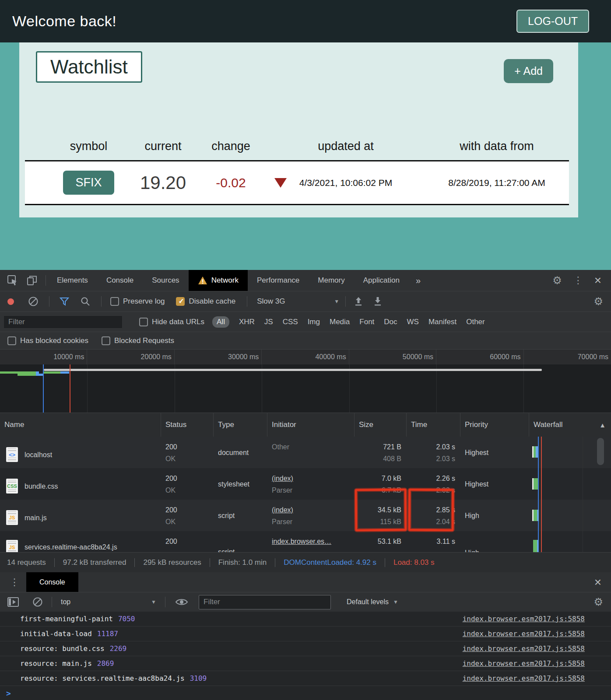  Describe the element at coordinates (297, 146) in the screenshot. I see `watchlist-header-row: symbol current change updated at with da…` at that location.